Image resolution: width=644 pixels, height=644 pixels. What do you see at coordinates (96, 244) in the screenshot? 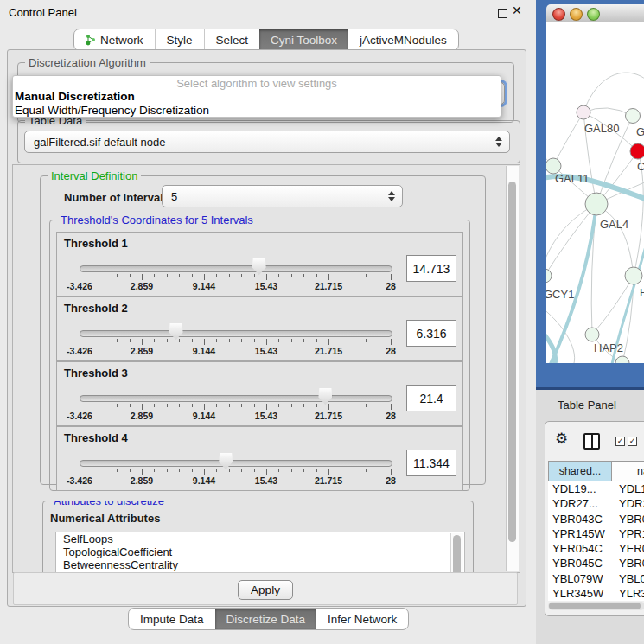
I see `threshold-label: Threshold 1` at bounding box center [96, 244].